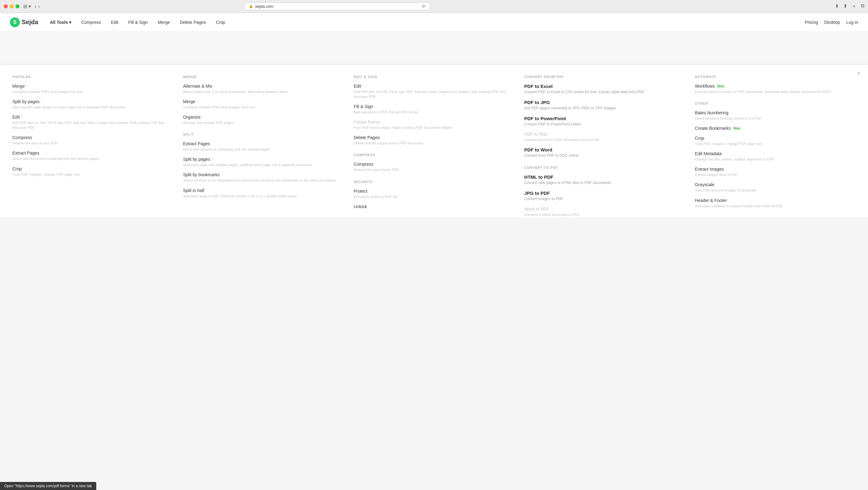 The image size is (868, 490). What do you see at coordinates (775, 128) in the screenshot?
I see `menu-create-bookmarks: Create Bookmarks New` at bounding box center [775, 128].